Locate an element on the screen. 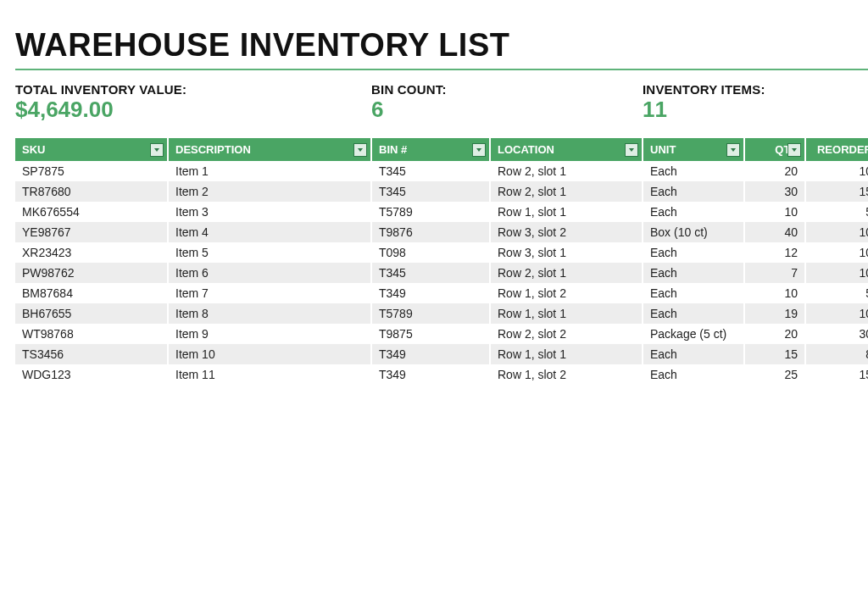 The width and height of the screenshot is (868, 594). summary-bincount-label: BIN COUNT: is located at coordinates (507, 90).